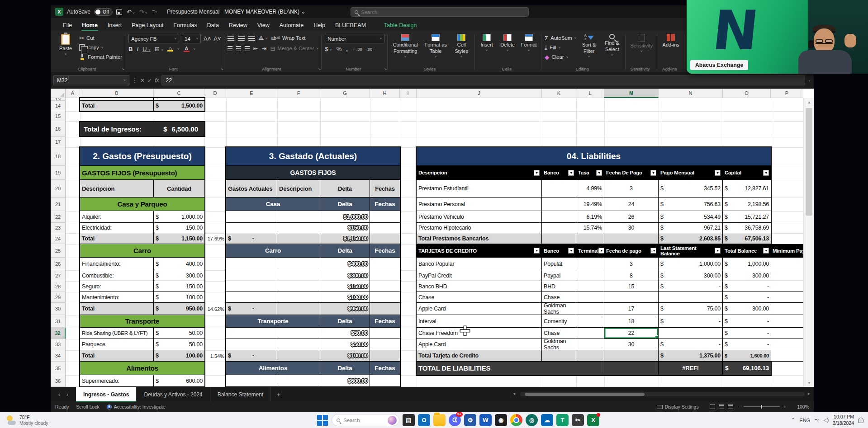  Describe the element at coordinates (207, 39) in the screenshot. I see `grow-font-icon: A˄` at that location.